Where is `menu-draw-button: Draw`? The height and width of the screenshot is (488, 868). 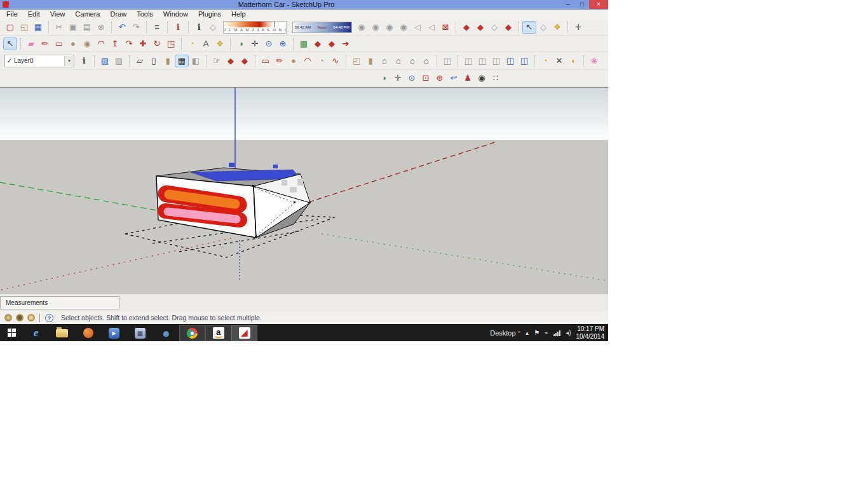
menu-draw-button: Draw is located at coordinates (118, 14).